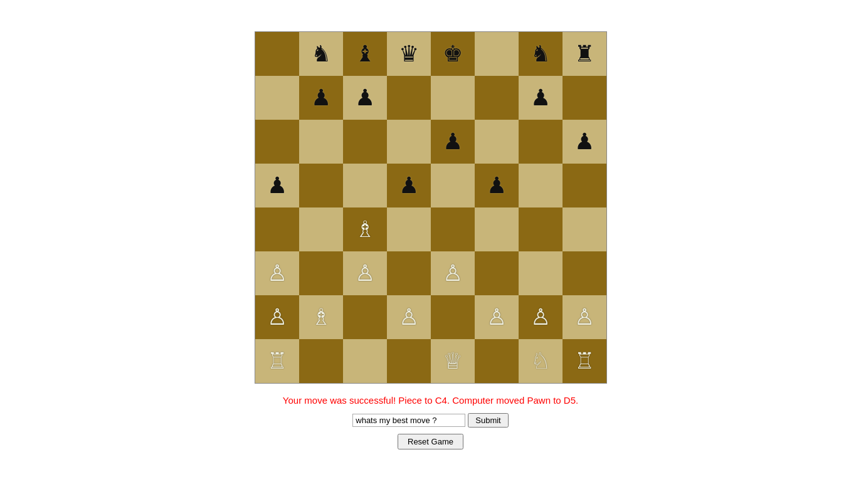 Image resolution: width=861 pixels, height=504 pixels. Describe the element at coordinates (488, 420) in the screenshot. I see `submit-button: Submit` at that location.